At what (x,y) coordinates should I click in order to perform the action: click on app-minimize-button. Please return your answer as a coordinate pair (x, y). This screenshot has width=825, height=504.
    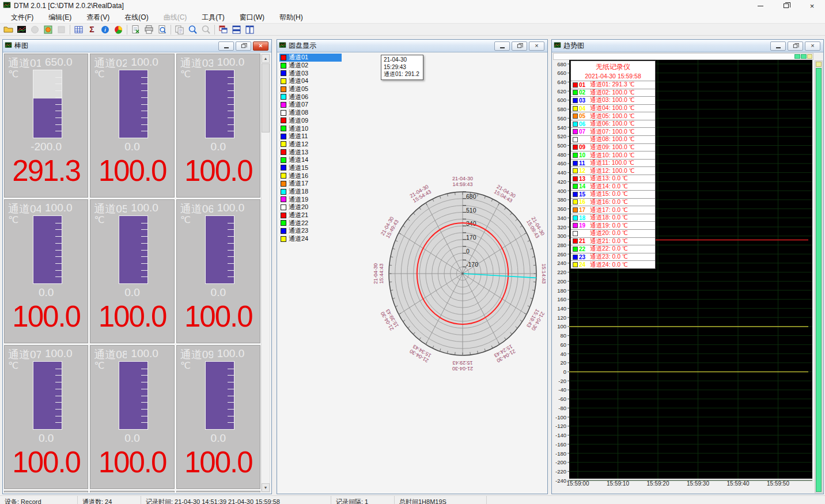
    Looking at the image, I should click on (760, 6).